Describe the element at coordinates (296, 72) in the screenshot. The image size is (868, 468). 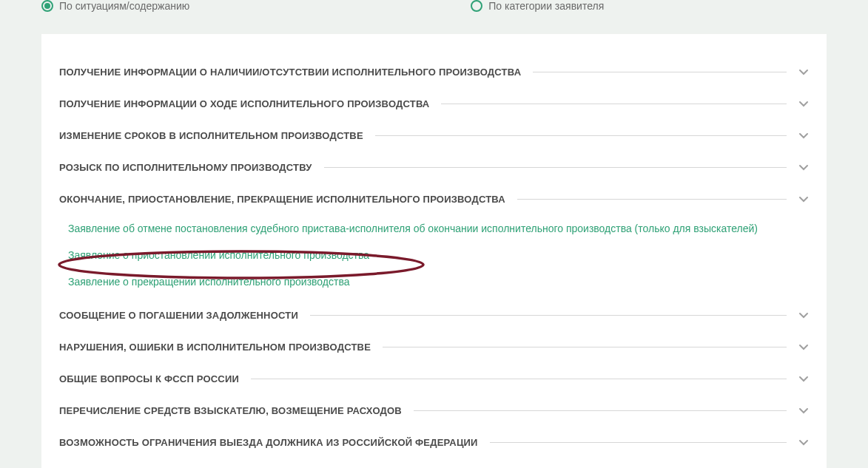
I see `section-title: ПОЛУЧЕНИЕ ИНФОРМАЦИИ О НАЛИЧИИ/ОТСУТСТВИ…` at that location.